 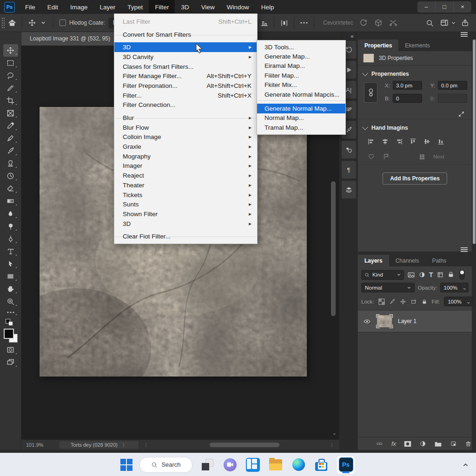 What do you see at coordinates (301, 108) in the screenshot?
I see `submenu-item: Generate Normal Map...` at bounding box center [301, 108].